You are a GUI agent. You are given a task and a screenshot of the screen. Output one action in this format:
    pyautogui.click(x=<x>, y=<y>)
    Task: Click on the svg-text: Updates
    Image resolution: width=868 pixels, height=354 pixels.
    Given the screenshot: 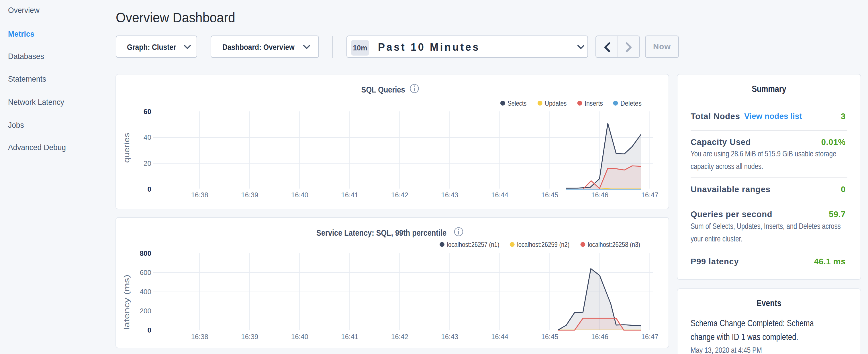 What is the action you would take?
    pyautogui.click(x=556, y=103)
    